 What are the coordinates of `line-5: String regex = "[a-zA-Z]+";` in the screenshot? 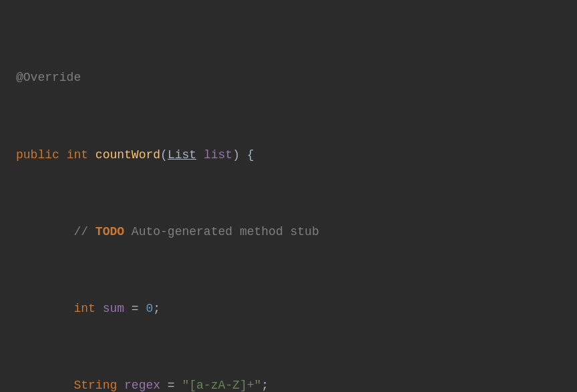 It's located at (288, 384).